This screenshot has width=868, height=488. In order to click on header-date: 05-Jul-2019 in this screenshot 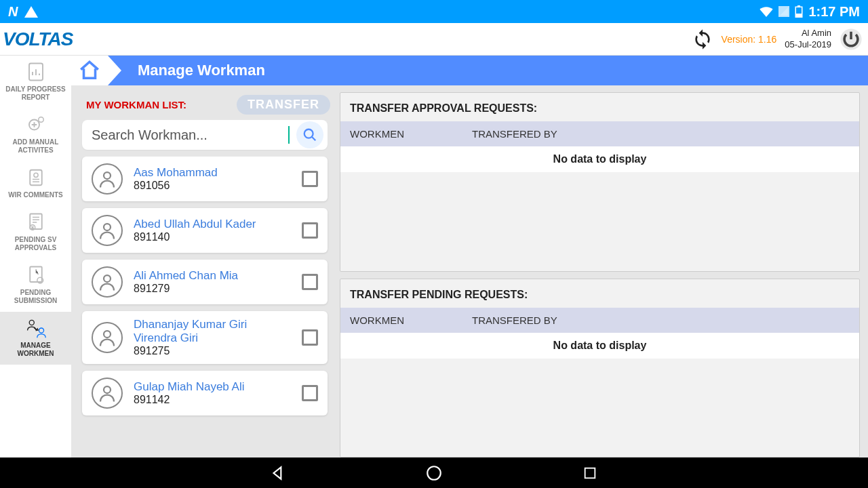, I will do `click(808, 45)`.